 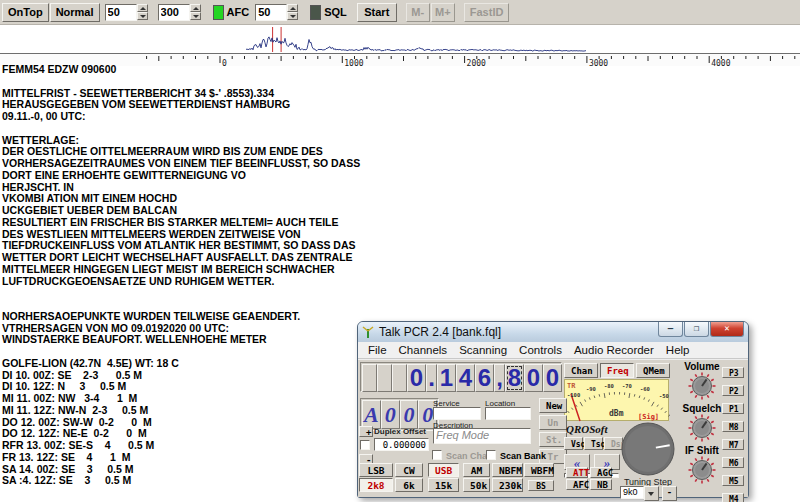 What do you see at coordinates (727, 330) in the screenshot?
I see `close-button: ✕` at bounding box center [727, 330].